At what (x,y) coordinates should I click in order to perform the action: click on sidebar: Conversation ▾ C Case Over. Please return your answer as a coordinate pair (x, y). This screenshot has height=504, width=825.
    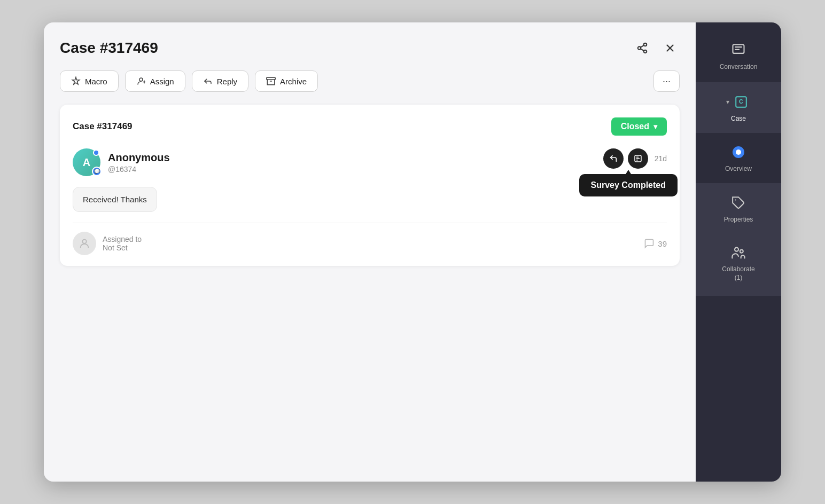
    Looking at the image, I should click on (738, 252).